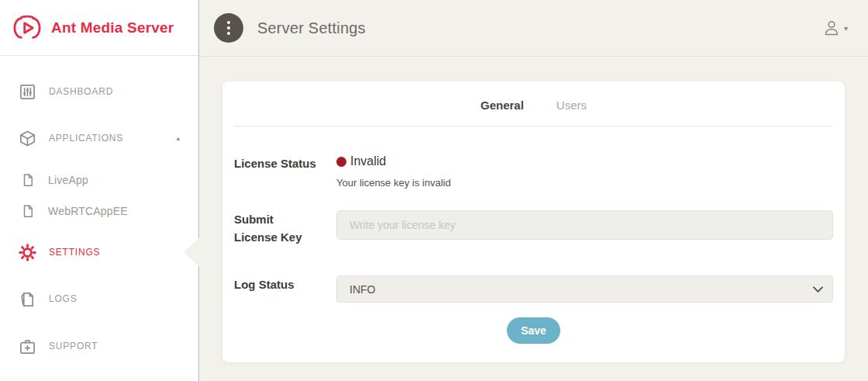 Image resolution: width=868 pixels, height=381 pixels. Describe the element at coordinates (99, 299) in the screenshot. I see `sidebar-item-logs: LOGS` at that location.